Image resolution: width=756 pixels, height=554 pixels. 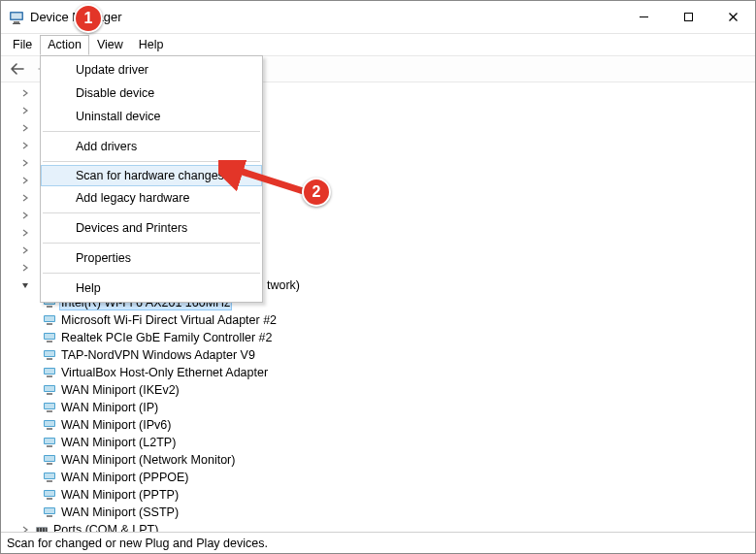 I want to click on menu-help: Help, so click(x=151, y=45).